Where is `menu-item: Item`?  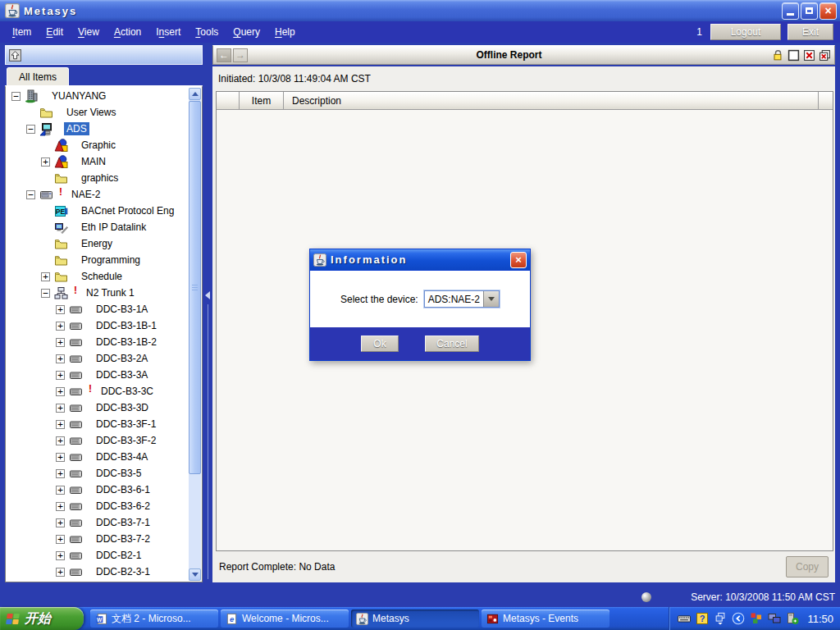 menu-item: Item is located at coordinates (21, 32).